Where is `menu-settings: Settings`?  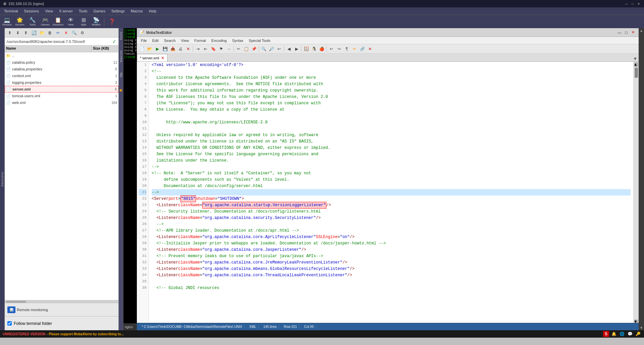
menu-settings: Settings is located at coordinates (118, 11).